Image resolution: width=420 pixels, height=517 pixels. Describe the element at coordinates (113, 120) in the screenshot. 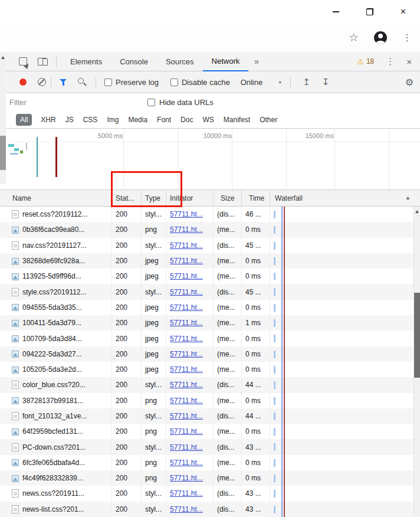

I see `type-filter-img: Img` at that location.